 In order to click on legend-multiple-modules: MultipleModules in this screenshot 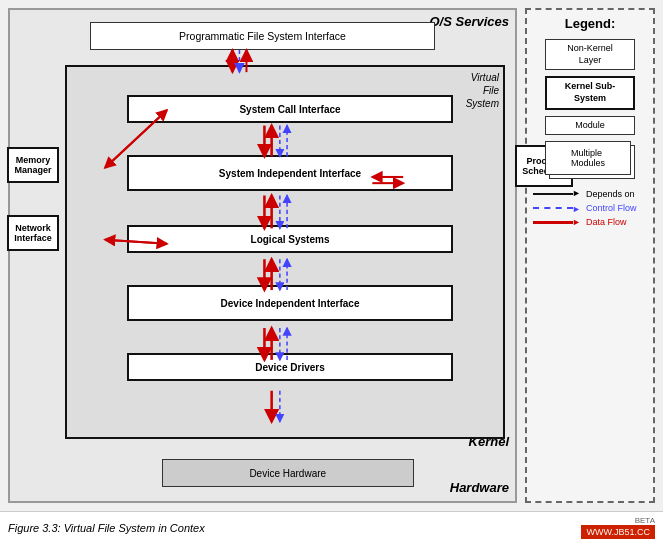, I will do `click(590, 160)`.